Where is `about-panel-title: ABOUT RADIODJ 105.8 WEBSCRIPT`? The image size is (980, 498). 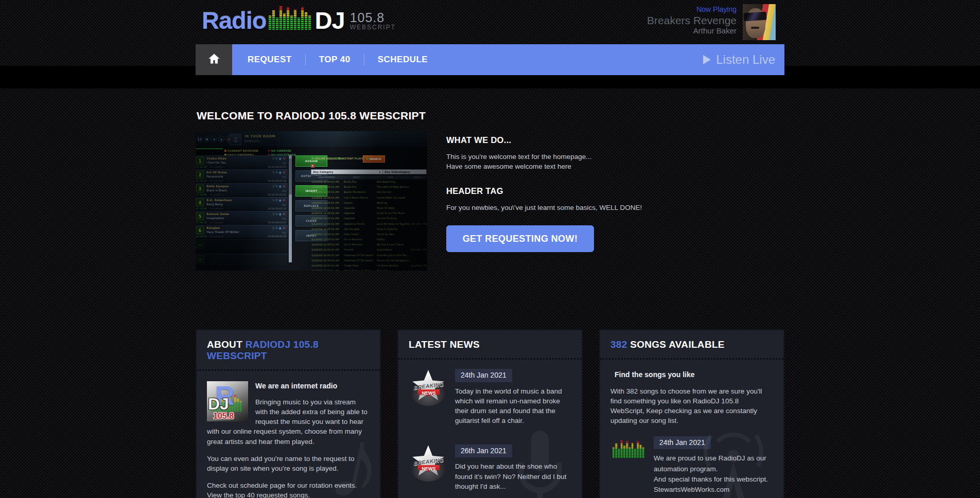 about-panel-title: ABOUT RADIODJ 105.8 WEBSCRIPT is located at coordinates (288, 351).